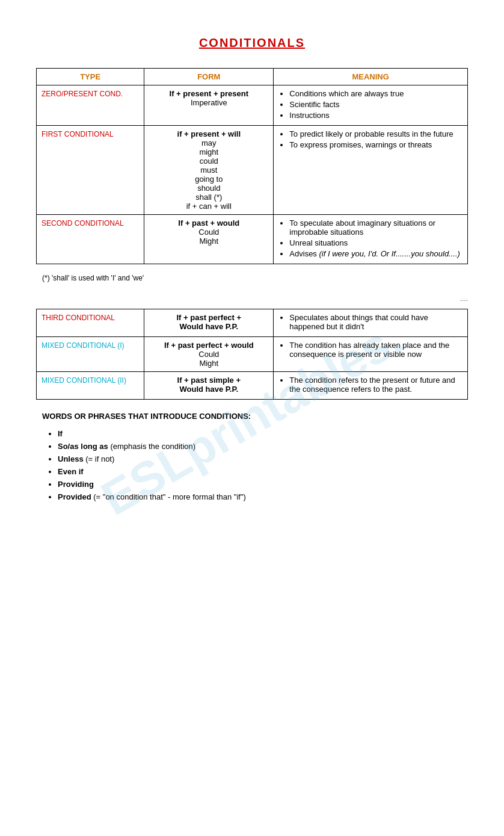  What do you see at coordinates (209, 240) in the screenshot?
I see `cell-form: If + past + wouldCouldMight` at bounding box center [209, 240].